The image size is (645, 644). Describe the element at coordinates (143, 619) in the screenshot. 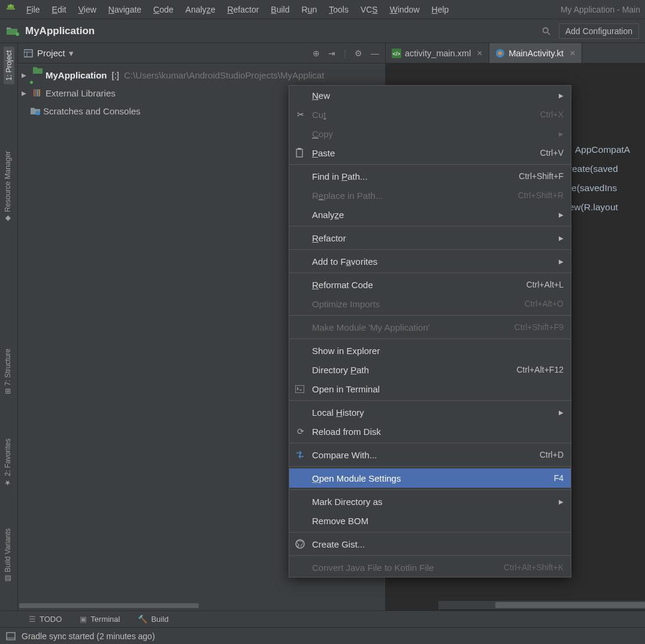

I see `tool-icon: 🔨` at that location.